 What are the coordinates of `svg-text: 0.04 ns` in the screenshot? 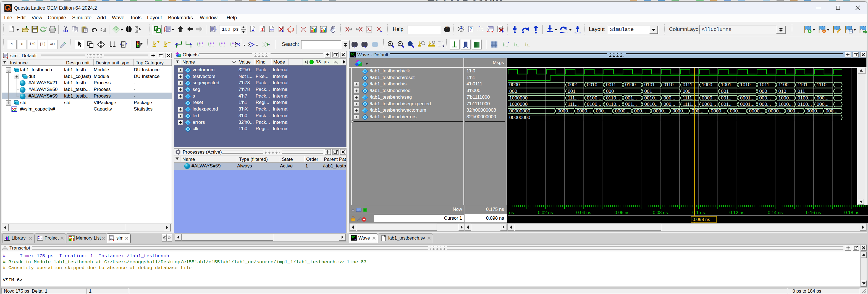 It's located at (584, 213).